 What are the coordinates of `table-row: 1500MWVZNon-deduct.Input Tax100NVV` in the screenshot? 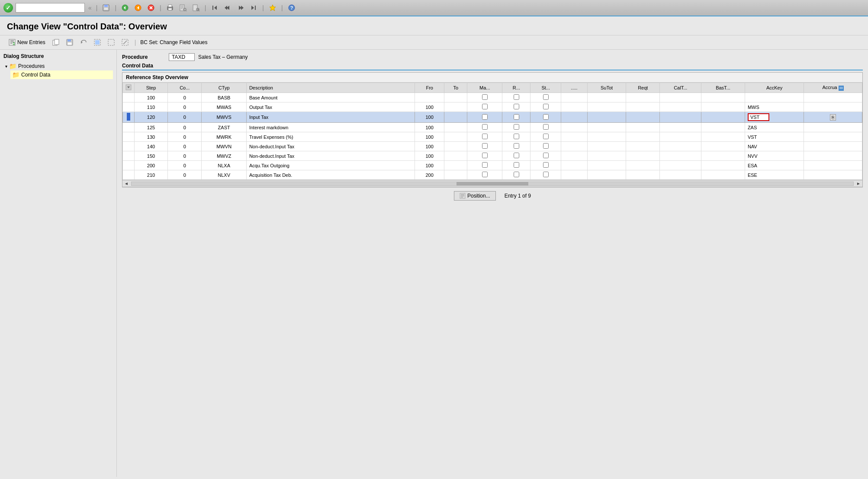 It's located at (492, 156).